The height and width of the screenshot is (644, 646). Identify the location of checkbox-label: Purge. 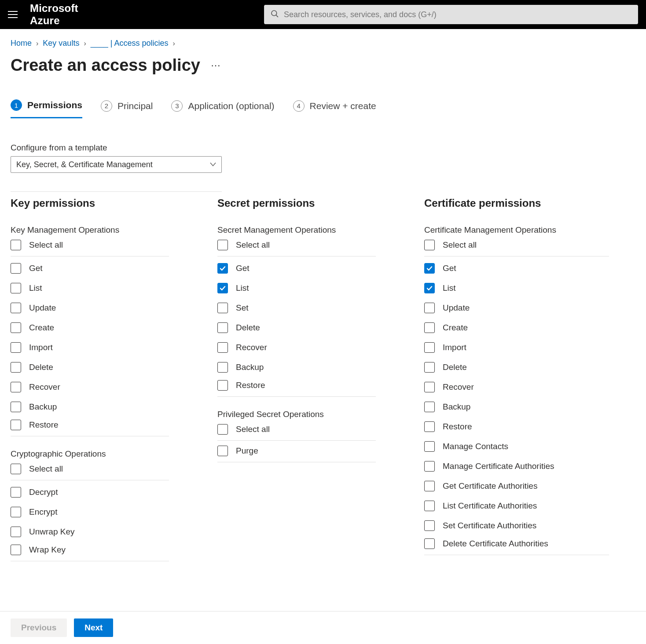
(247, 451).